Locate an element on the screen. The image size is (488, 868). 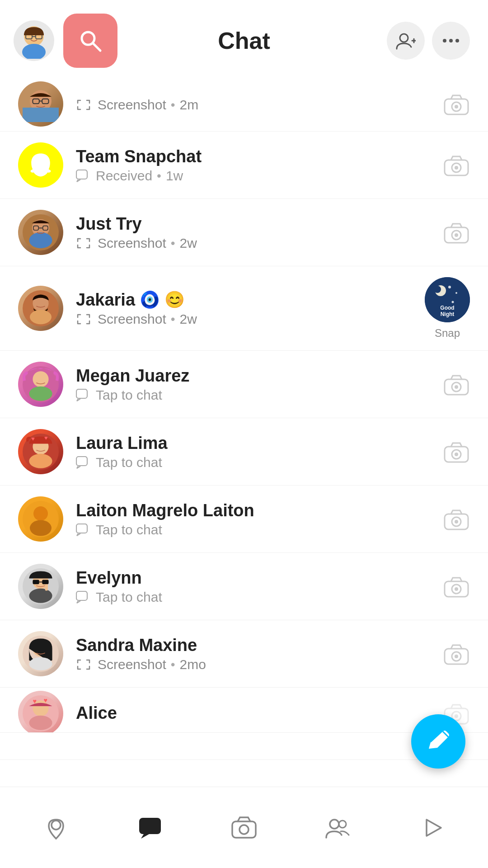
list-item: Sandra Maxine Screenshot • 2mo is located at coordinates (244, 654).